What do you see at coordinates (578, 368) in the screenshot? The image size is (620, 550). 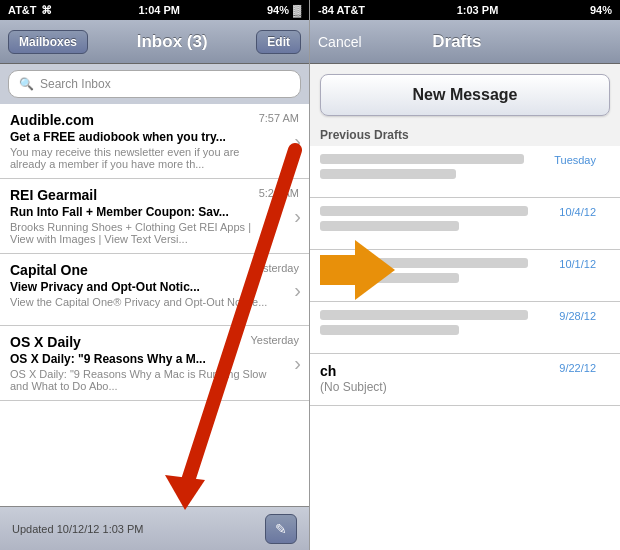 I see `draft-date: 9/22/12` at bounding box center [578, 368].